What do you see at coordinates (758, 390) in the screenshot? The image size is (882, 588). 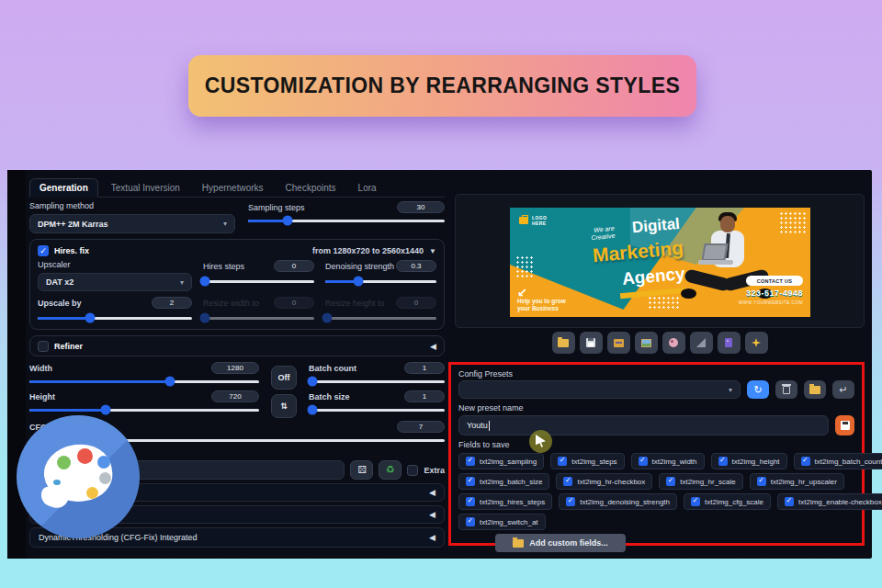 I see `apply-preset-button: ↻` at bounding box center [758, 390].